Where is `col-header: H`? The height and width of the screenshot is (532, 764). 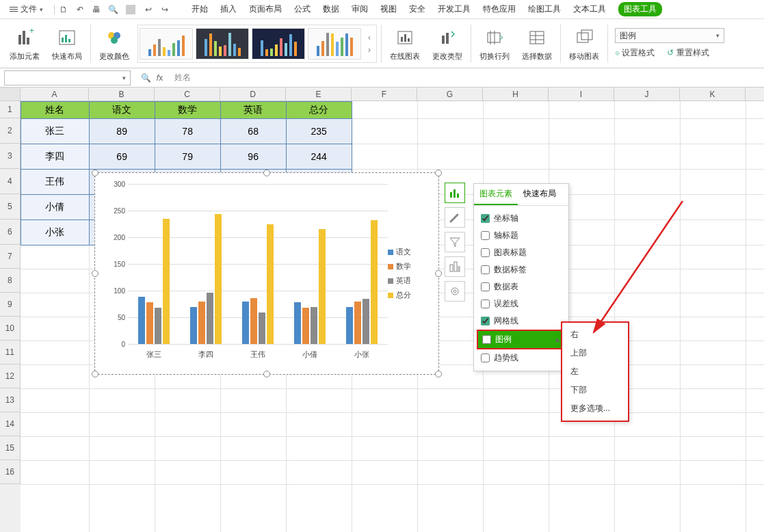
col-header: H is located at coordinates (516, 94).